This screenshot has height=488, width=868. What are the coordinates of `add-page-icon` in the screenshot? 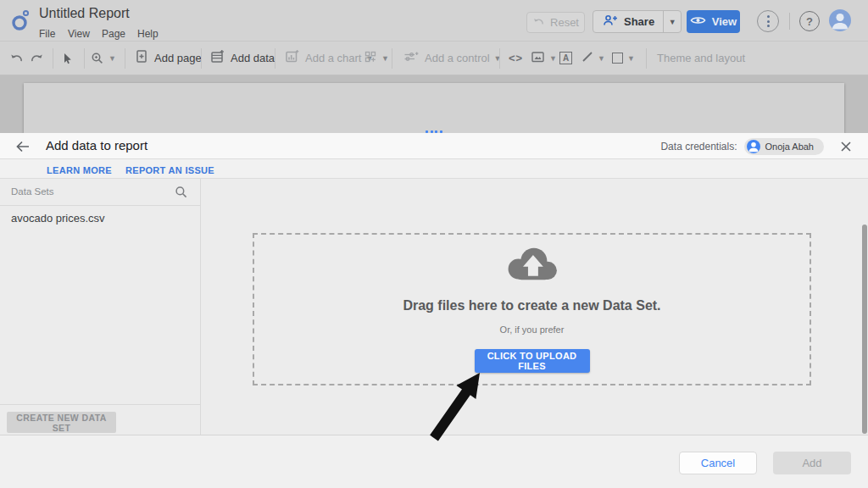 It's located at (142, 58).